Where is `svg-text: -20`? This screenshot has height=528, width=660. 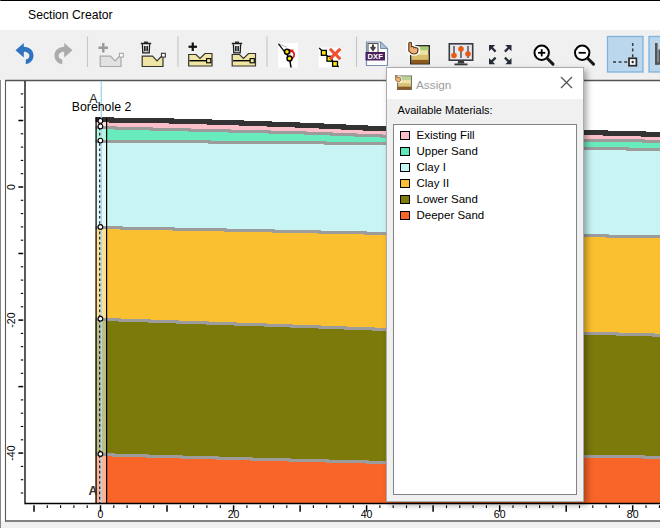
svg-text: -20 is located at coordinates (11, 320).